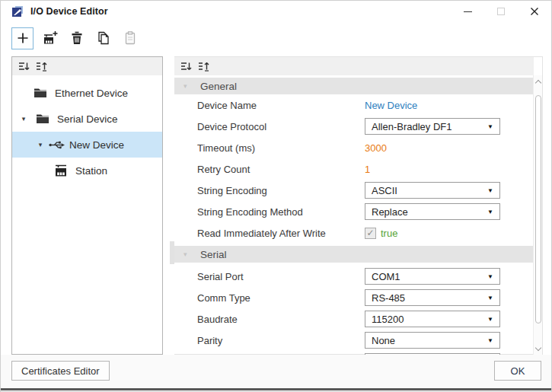 This screenshot has height=392, width=552. Describe the element at coordinates (276, 390) in the screenshot. I see `window-bottom-edge` at that location.